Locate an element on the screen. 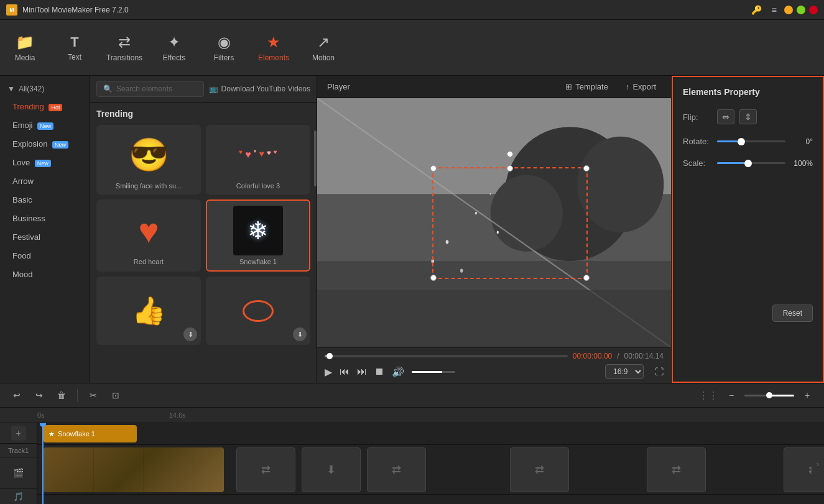 This screenshot has width=824, height=504. toolbar-text: T Text is located at coordinates (75, 48).